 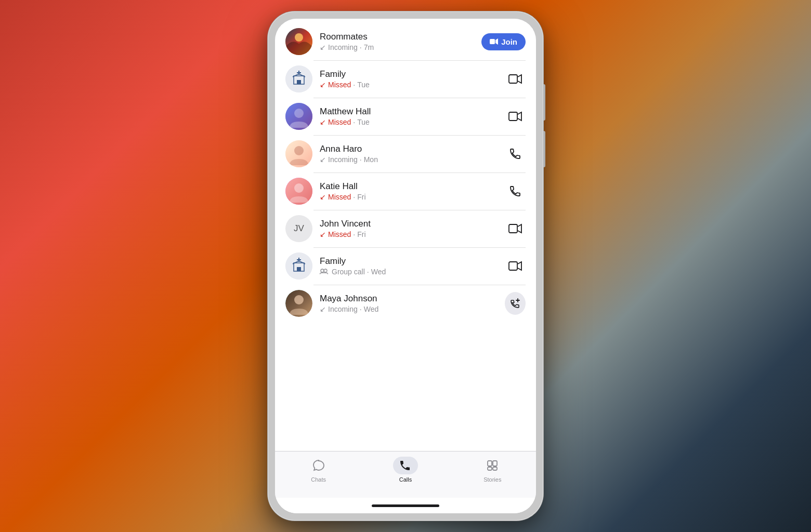 What do you see at coordinates (406, 303) in the screenshot?
I see `call-item-maya: Maya Johnson Incoming · Wed` at bounding box center [406, 303].